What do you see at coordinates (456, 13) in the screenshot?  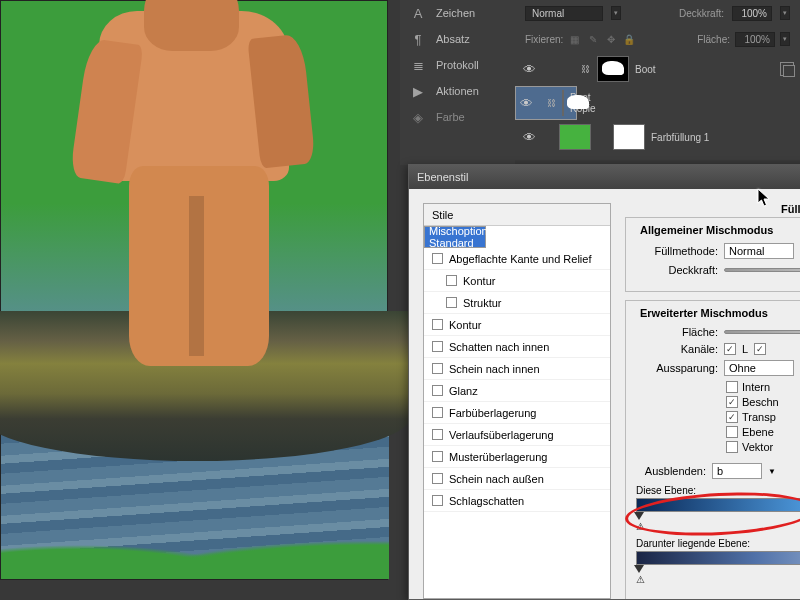 I see `panel-label: Zeichen` at bounding box center [456, 13].